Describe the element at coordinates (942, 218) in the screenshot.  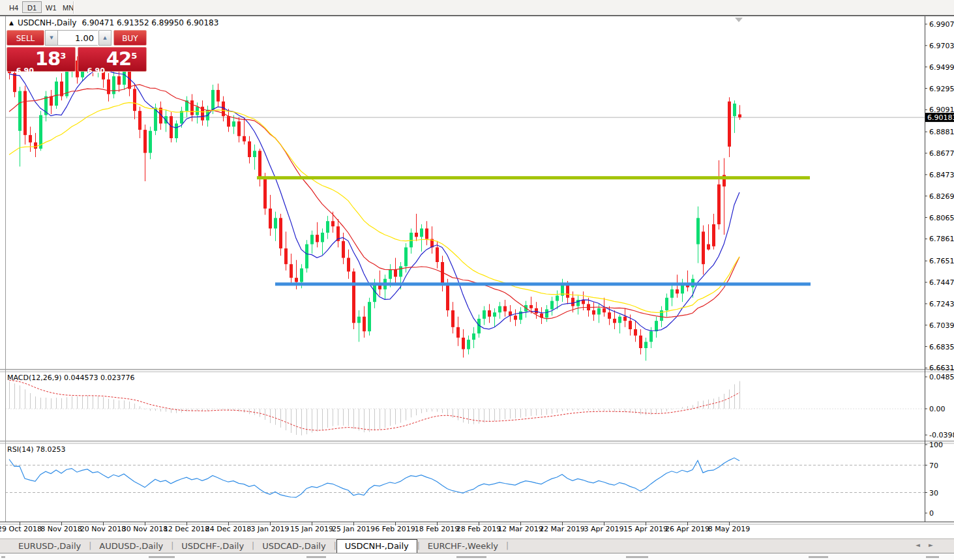
I see `svg-text: 6.80650` at that location.